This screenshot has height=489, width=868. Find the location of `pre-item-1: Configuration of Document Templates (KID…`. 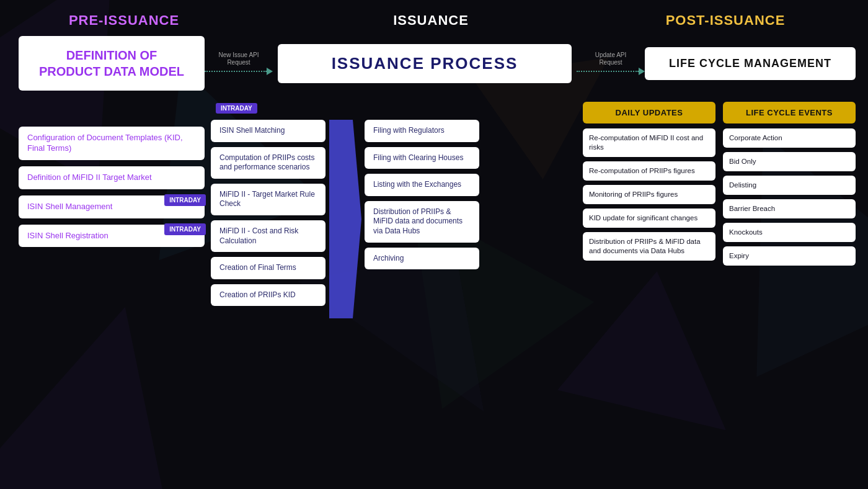

pre-item-1: Configuration of Document Templates (KID… is located at coordinates (112, 143).